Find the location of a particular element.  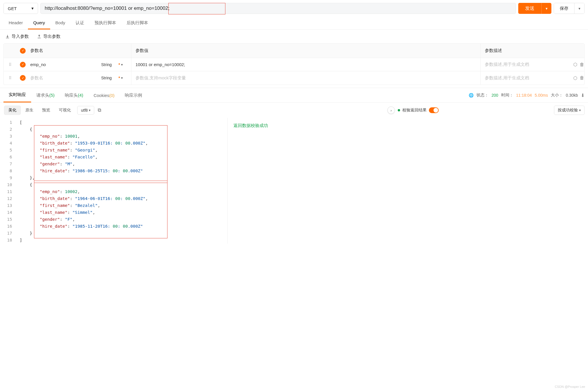

rtab-realtime: 实时响应 is located at coordinates (17, 95).